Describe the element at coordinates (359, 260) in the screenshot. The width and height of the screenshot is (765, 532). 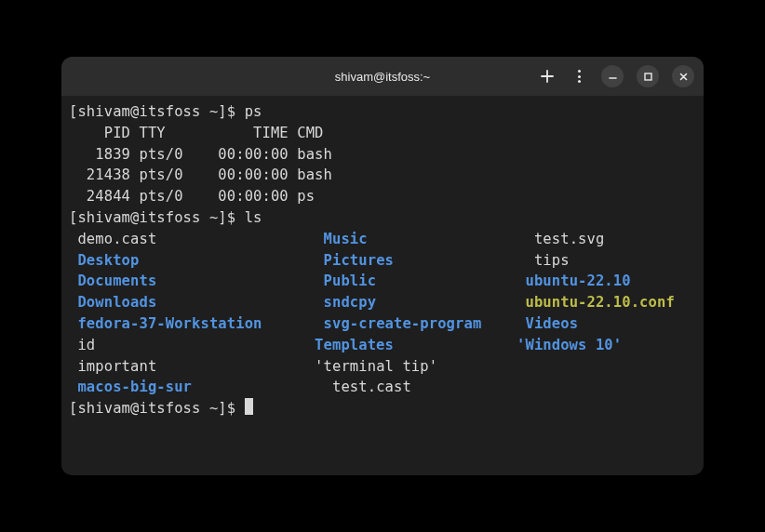
I see `ls-entry: Pictures` at that location.